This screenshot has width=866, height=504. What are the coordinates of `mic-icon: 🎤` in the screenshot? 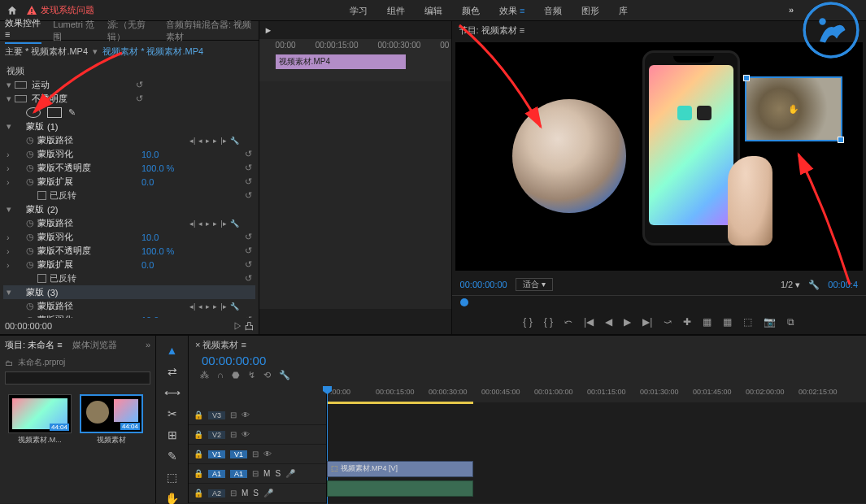 It's located at (290, 473).